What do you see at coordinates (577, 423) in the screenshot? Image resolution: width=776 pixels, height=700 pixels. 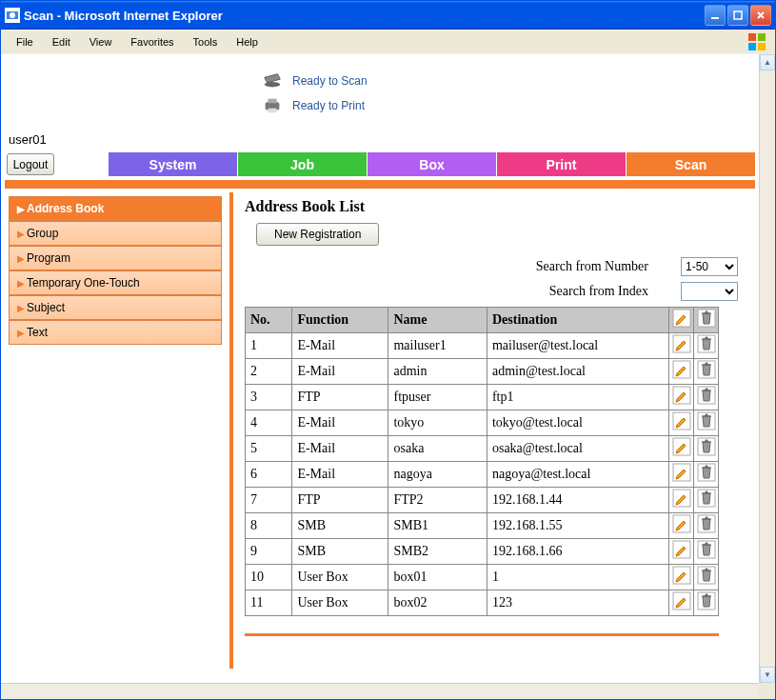 I see `cell-destination: tokyo@test.local` at bounding box center [577, 423].